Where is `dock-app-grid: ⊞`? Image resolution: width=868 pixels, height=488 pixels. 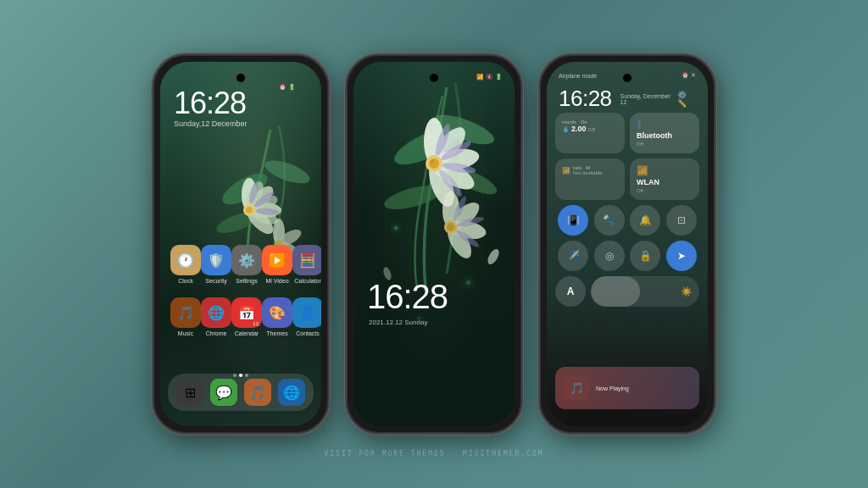
dock-app-grid: ⊞ is located at coordinates (190, 392).